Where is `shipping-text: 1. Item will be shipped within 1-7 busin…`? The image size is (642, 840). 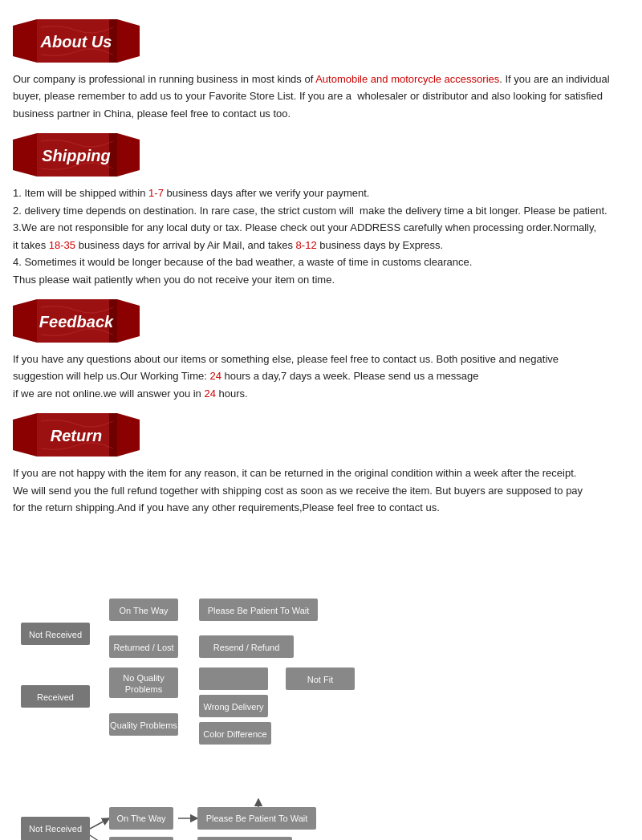 shipping-text: 1. Item will be shipped within 1-7 busin… is located at coordinates (321, 236).